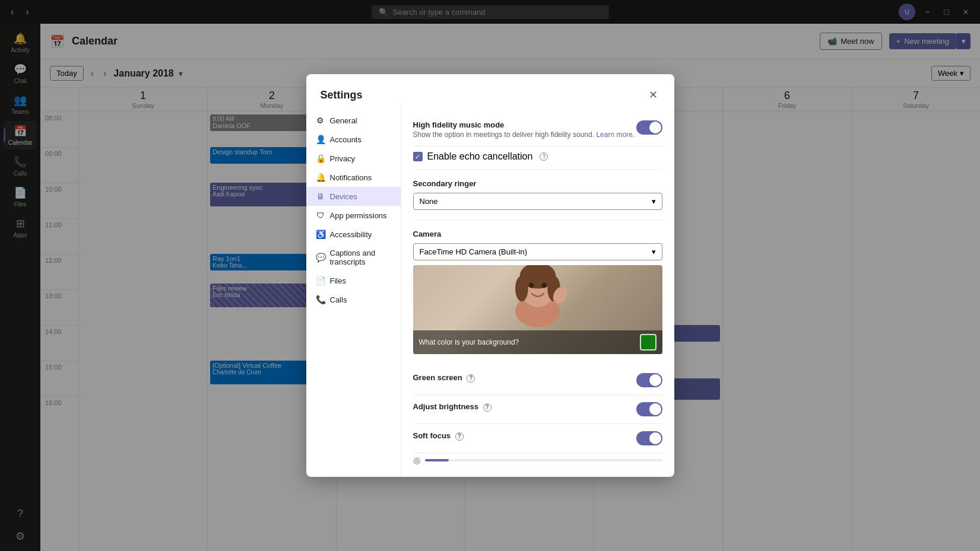 This screenshot has width=980, height=551. Describe the element at coordinates (487, 407) in the screenshot. I see `brightness-help-icon: ?` at that location.